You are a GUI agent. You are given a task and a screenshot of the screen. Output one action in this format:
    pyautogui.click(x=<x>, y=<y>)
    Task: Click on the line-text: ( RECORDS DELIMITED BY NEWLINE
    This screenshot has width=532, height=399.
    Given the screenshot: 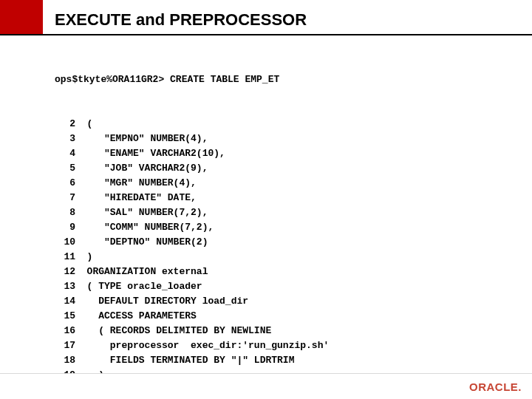 What is the action you would take?
    pyautogui.click(x=173, y=331)
    